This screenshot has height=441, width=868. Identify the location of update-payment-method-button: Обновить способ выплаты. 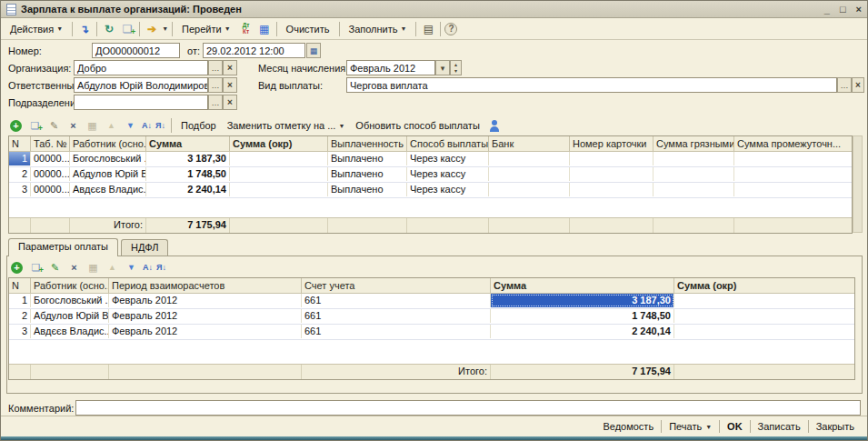
(417, 125).